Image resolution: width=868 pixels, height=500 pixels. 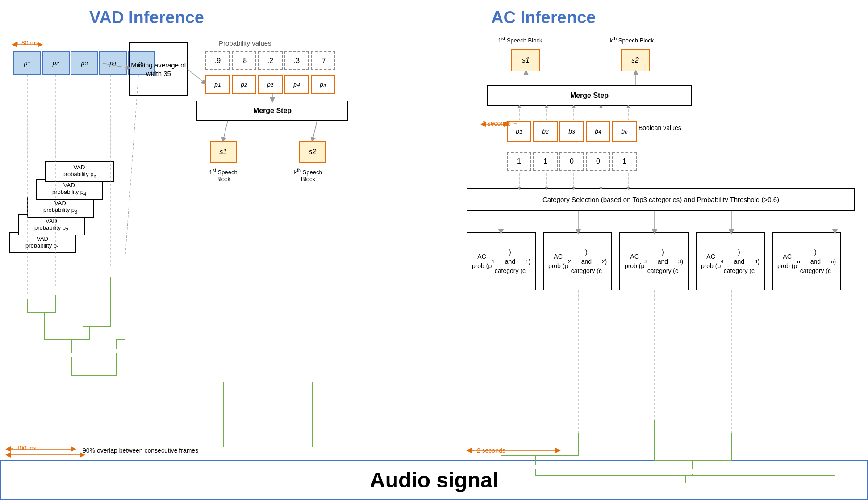 I want to click on prob-dashed-4: .3, so click(x=296, y=61).